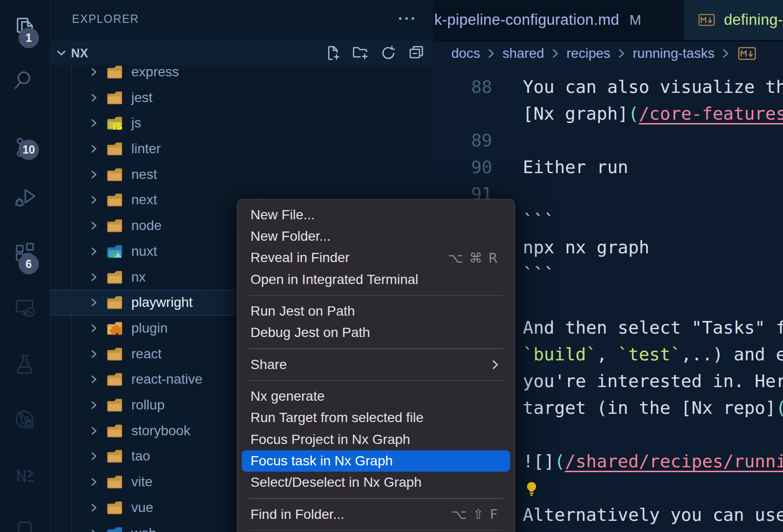  Describe the element at coordinates (139, 277) in the screenshot. I see `tree-item-label: nx` at that location.